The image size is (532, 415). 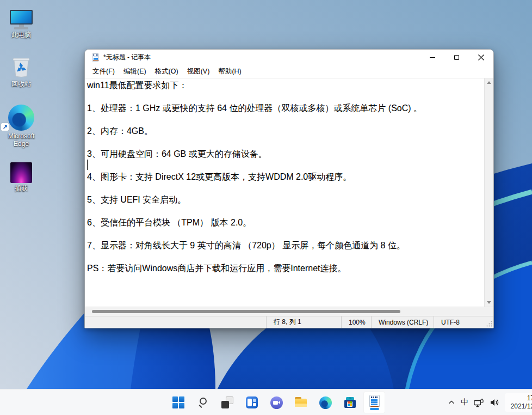 I want to click on vertical-scrollbar, so click(x=488, y=193).